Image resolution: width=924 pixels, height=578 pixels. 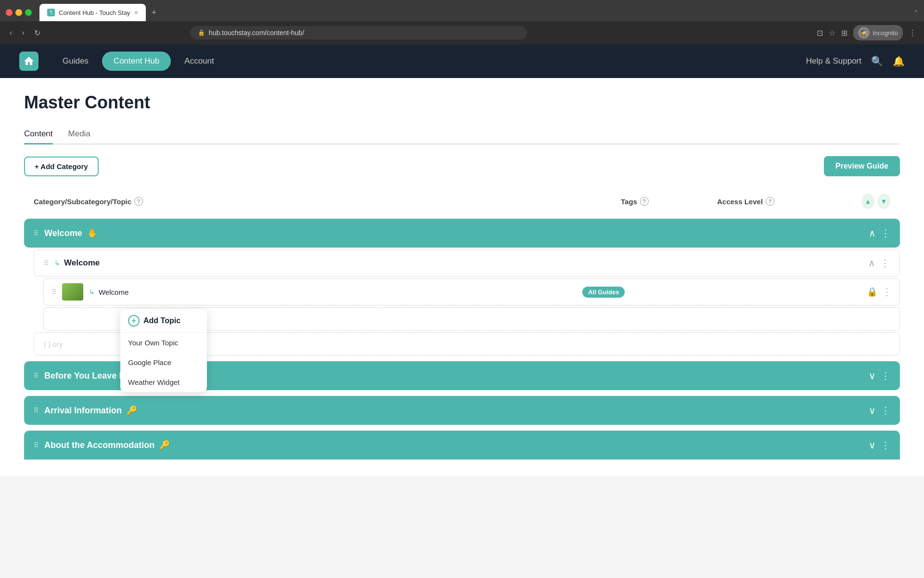 I want to click on page-title: Master Content, so click(x=462, y=103).